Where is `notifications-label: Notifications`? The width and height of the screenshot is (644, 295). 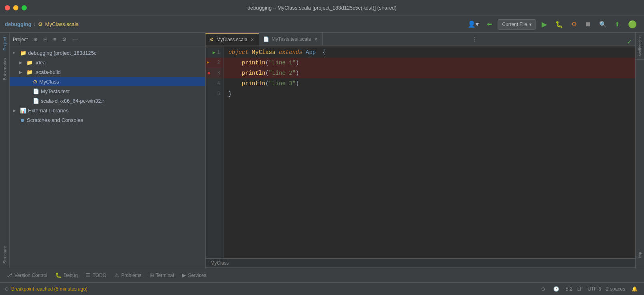
notifications-label: Notifications is located at coordinates (640, 46).